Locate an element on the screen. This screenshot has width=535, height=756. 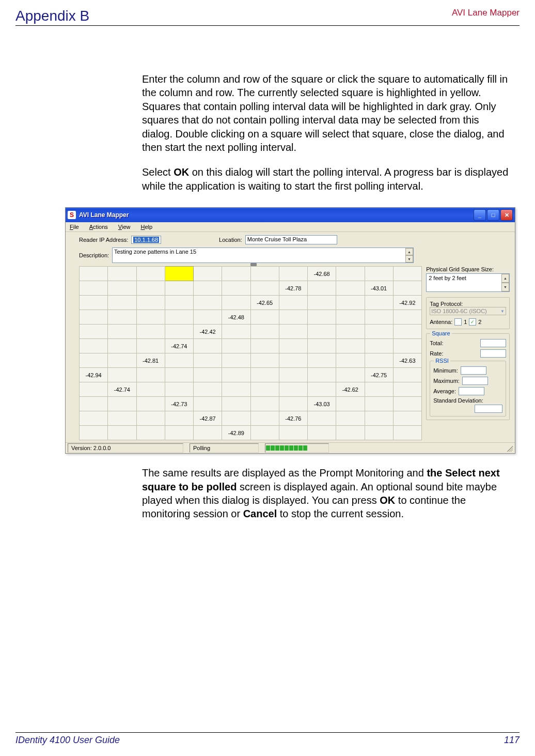
grid-split-handle is located at coordinates (254, 265).